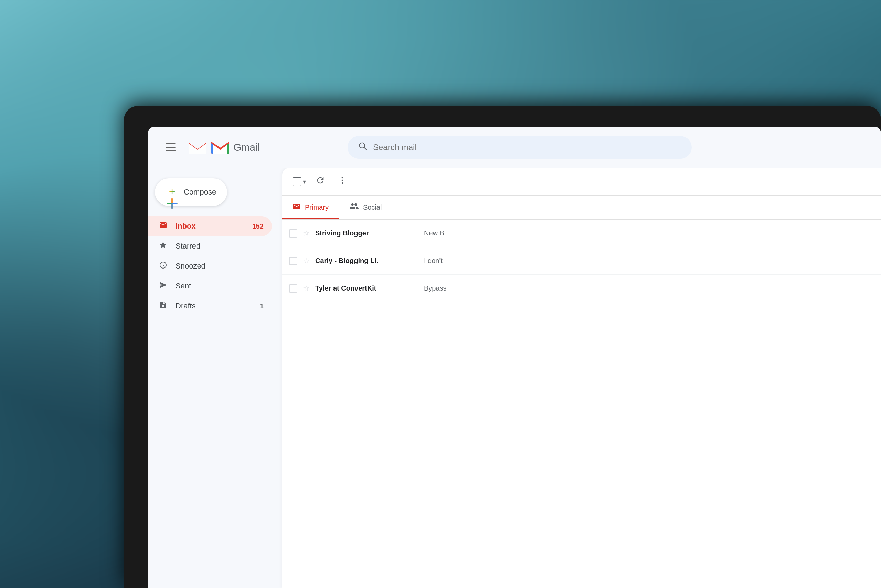  I want to click on more-options-button, so click(343, 182).